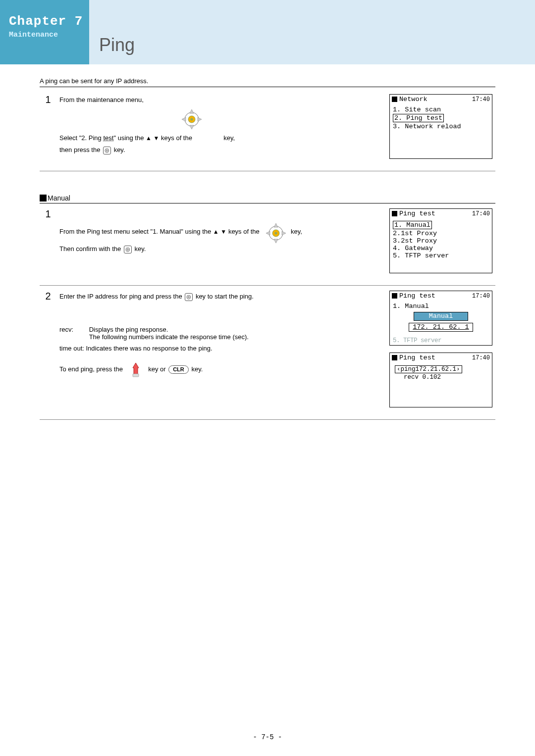 The height and width of the screenshot is (756, 535). I want to click on recv-definition: recv: Displays the ping response. The fo…, so click(221, 333).